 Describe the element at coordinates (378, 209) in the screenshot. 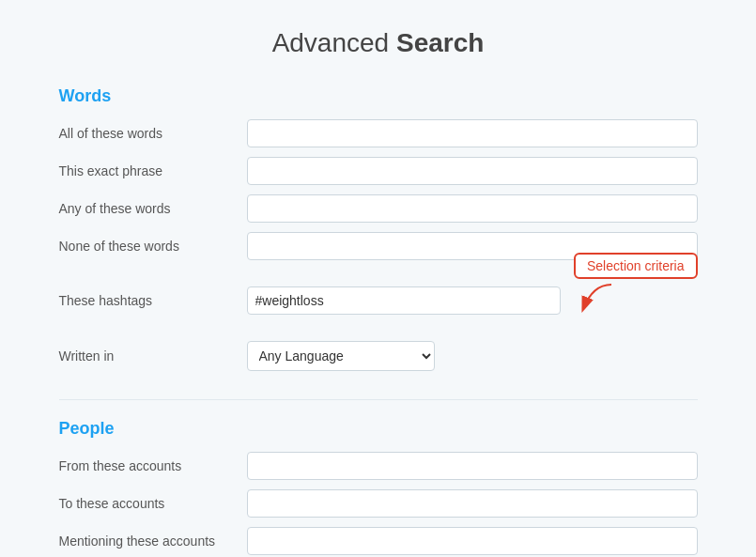

I see `any-words-row: Any of these words` at that location.